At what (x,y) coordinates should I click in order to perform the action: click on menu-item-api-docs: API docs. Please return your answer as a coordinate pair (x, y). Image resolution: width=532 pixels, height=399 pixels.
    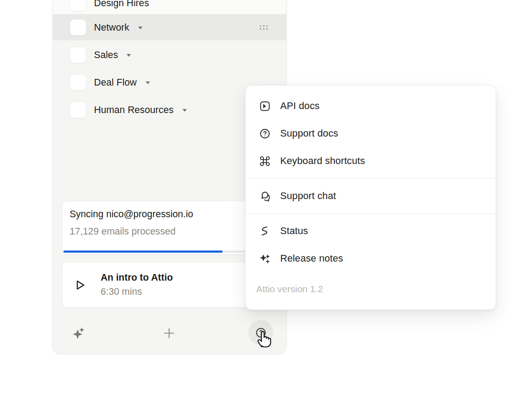
    Looking at the image, I should click on (371, 106).